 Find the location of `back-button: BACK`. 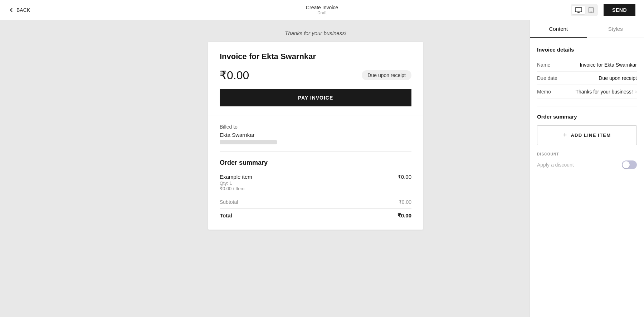

back-button: BACK is located at coordinates (19, 10).